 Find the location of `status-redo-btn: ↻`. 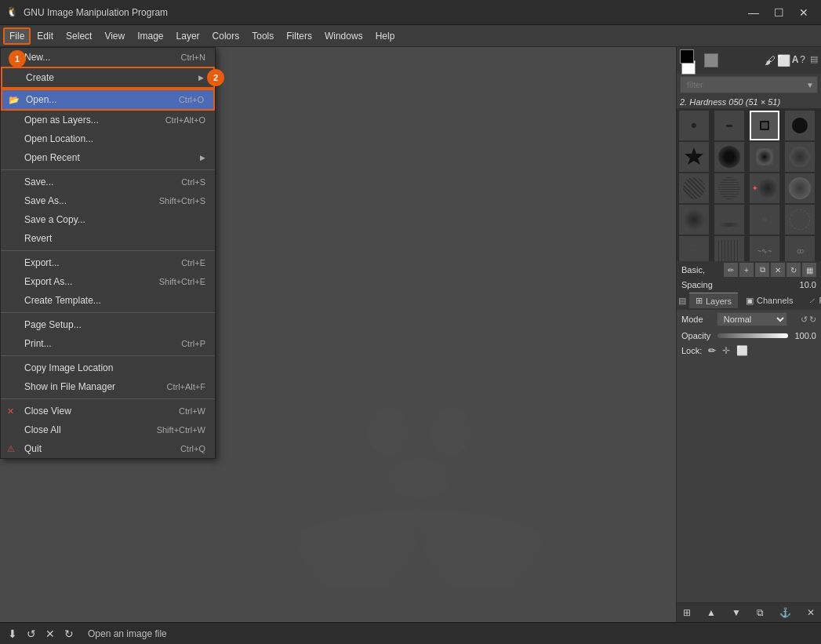

status-redo-btn: ↻ is located at coordinates (69, 634).